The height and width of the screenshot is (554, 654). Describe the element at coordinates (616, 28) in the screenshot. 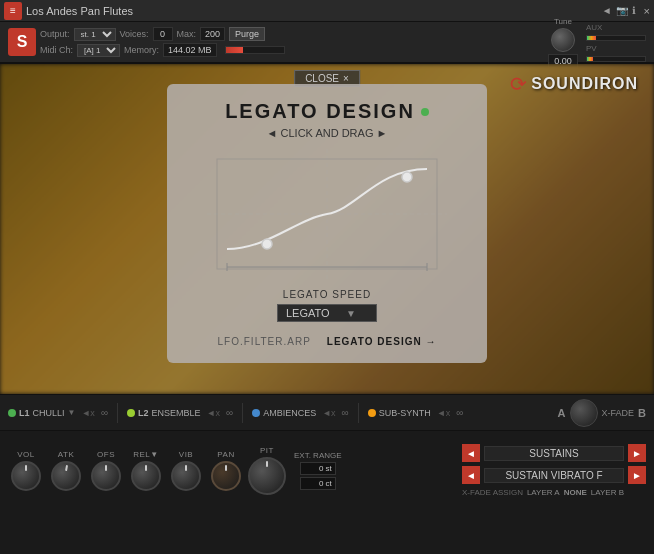

I see `aux-label: AUX` at that location.